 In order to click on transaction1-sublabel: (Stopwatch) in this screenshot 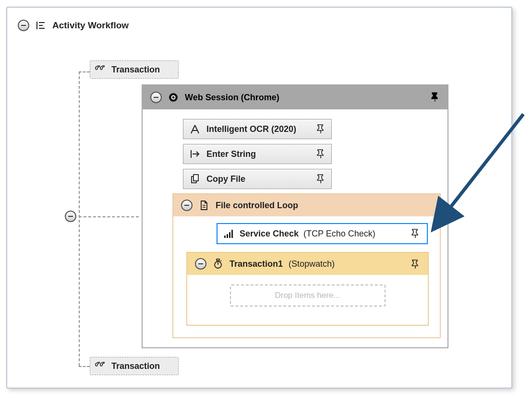, I will do `click(312, 264)`.